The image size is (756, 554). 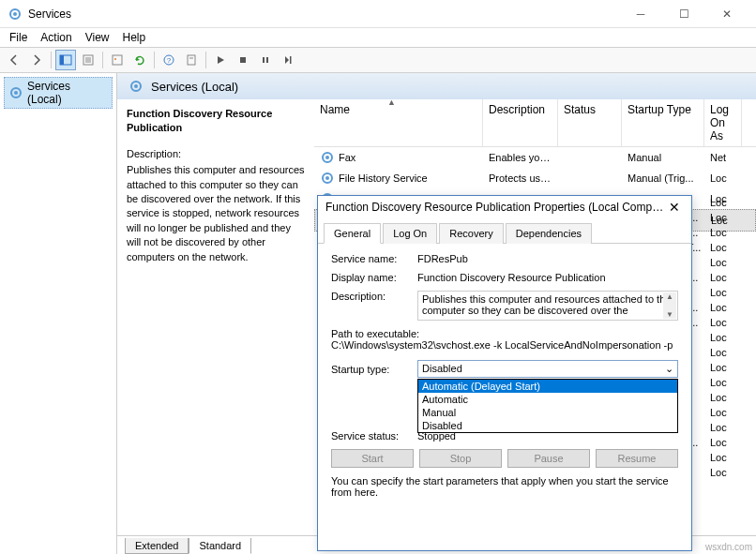 What do you see at coordinates (674, 207) in the screenshot?
I see `dialog-close-button: ✕` at bounding box center [674, 207].